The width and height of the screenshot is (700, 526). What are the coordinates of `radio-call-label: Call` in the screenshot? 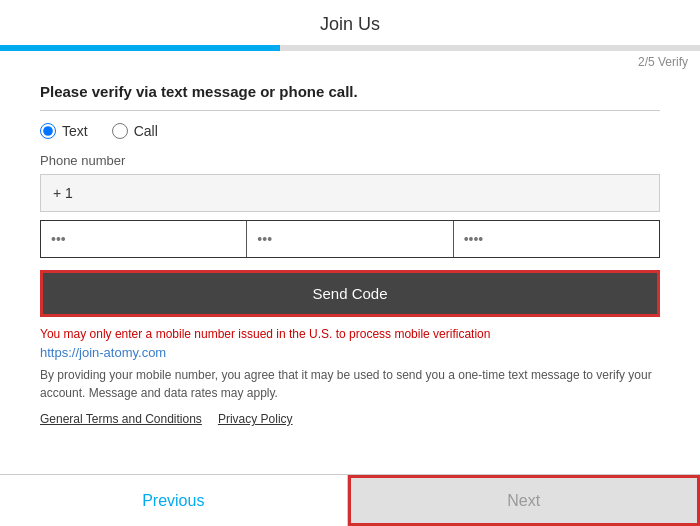 It's located at (146, 131).